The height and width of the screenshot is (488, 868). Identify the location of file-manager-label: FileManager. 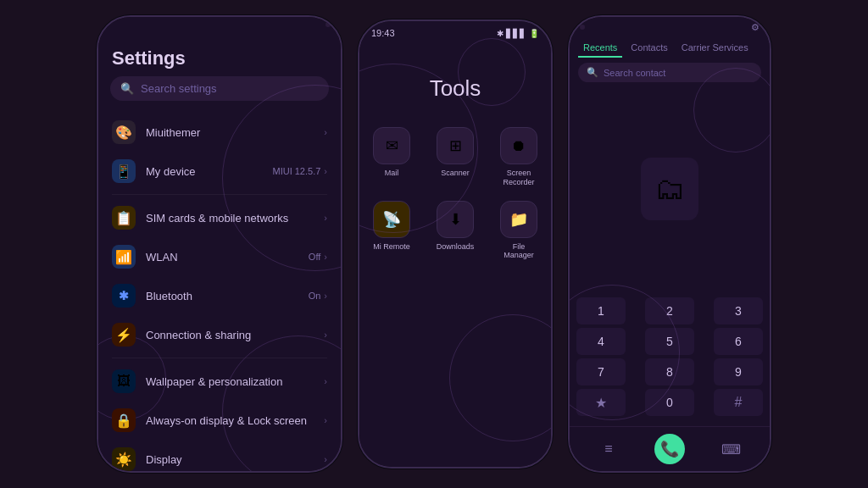
(519, 252).